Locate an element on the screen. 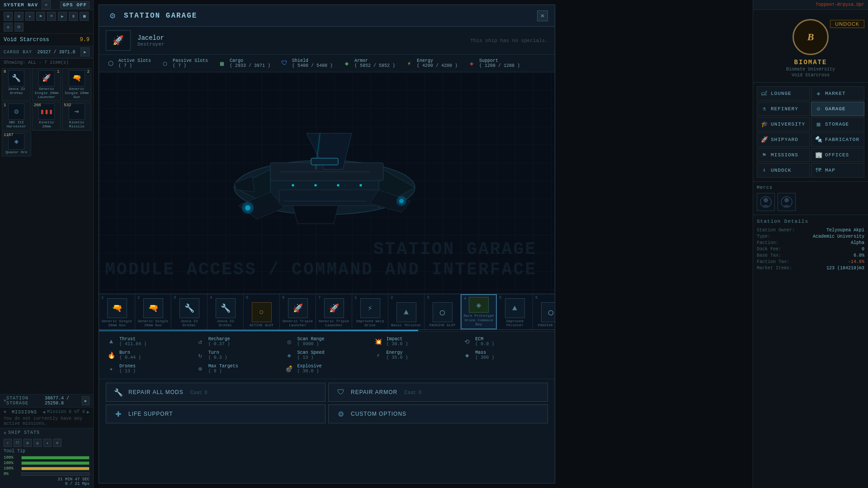 This screenshot has height=488, width=868. detail-row-base-tax: Base Tax: 6.0% is located at coordinates (811, 256).